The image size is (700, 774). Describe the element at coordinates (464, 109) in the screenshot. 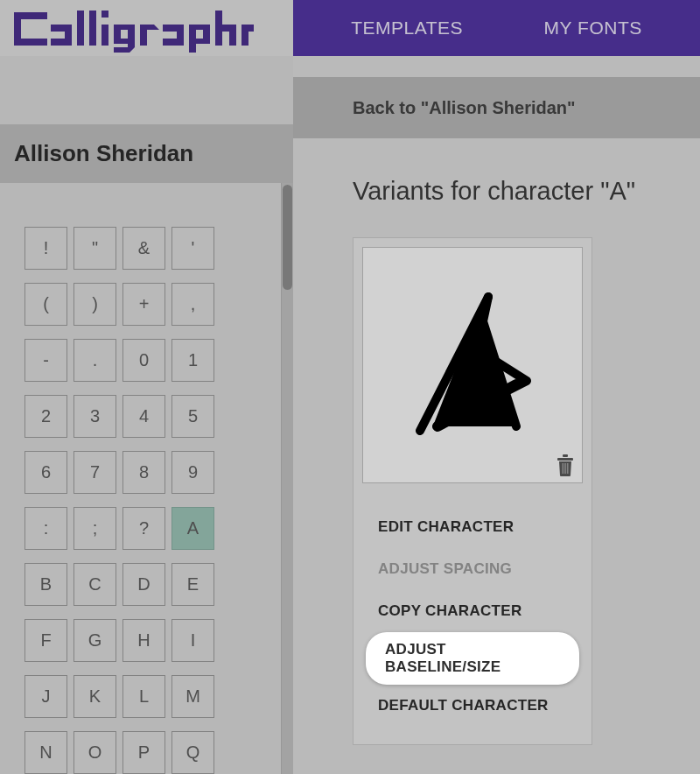

I see `back-bar-label: Back to "Allison Sheridan"` at that location.